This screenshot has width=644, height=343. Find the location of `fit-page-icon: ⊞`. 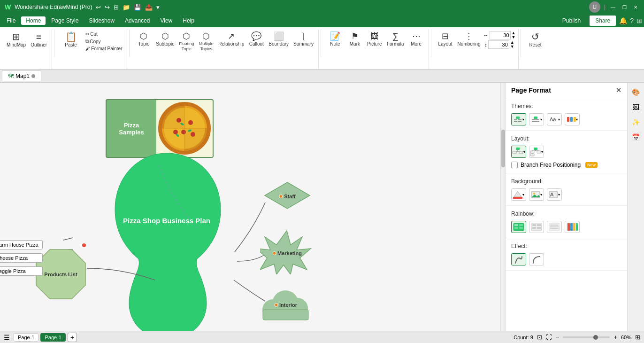

fit-page-icon: ⊞ is located at coordinates (637, 337).